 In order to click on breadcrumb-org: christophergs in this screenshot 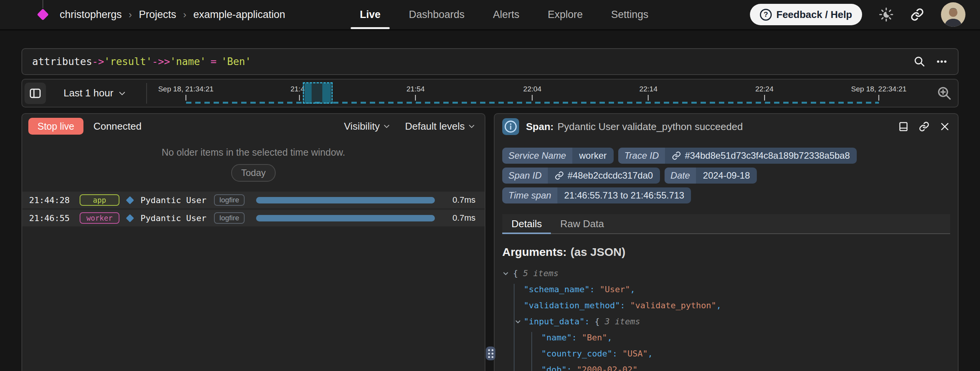, I will do `click(91, 15)`.